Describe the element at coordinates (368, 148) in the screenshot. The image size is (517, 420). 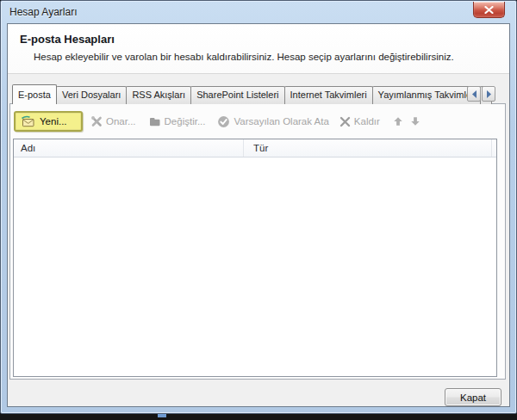
I see `column-header-type: Tür` at that location.